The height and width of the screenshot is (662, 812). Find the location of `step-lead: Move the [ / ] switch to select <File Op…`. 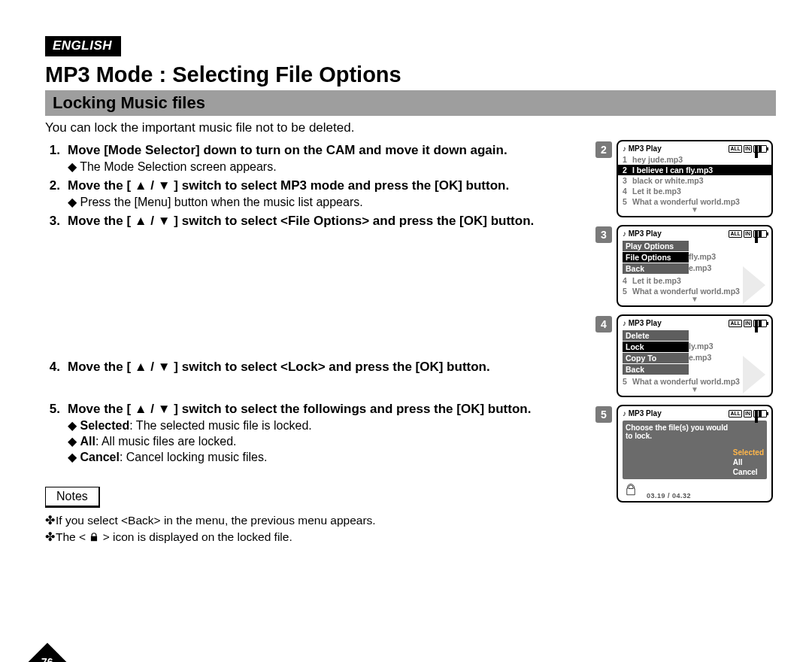

step-lead: Move the [ / ] switch to select <File Op… is located at coordinates (327, 221).